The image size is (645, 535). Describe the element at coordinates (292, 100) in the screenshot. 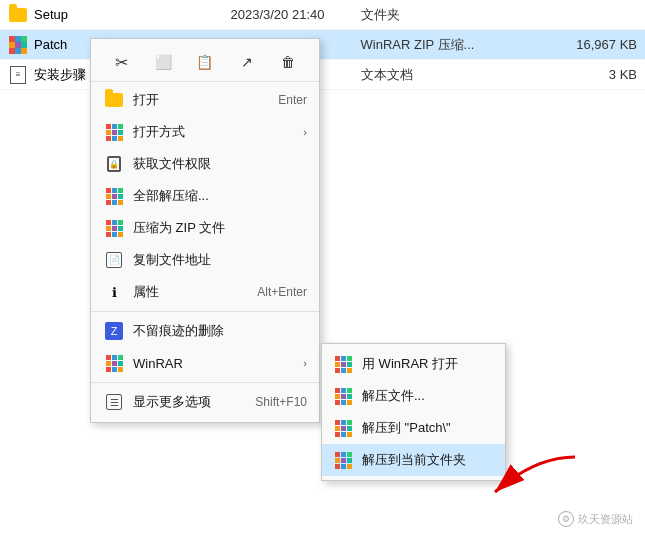

I see `open-shortcut: Enter` at that location.